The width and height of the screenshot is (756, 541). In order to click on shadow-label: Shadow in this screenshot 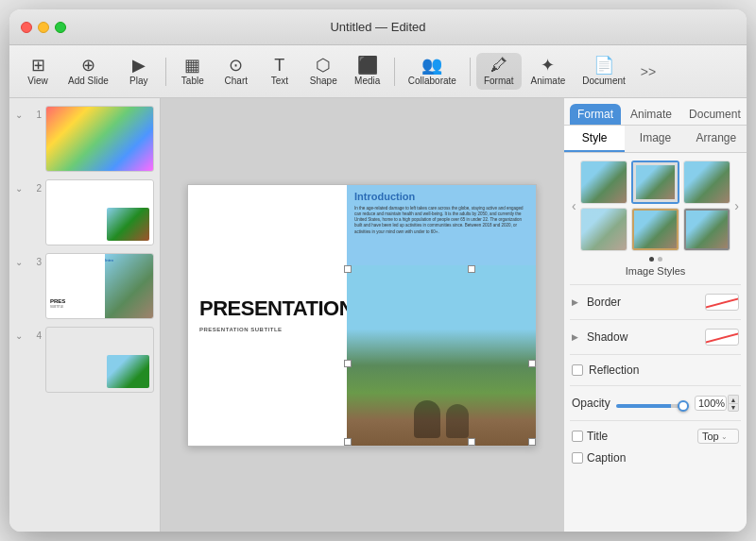, I will do `click(643, 337)`.